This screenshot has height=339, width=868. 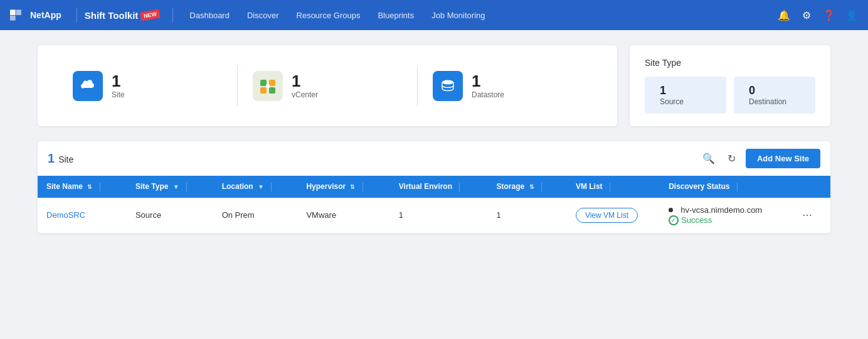 I want to click on netapp-logo, so click(x=18, y=15).